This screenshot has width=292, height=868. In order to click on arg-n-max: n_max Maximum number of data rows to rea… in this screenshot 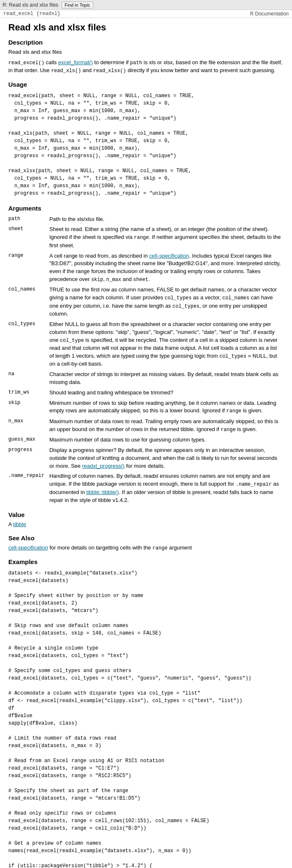, I will do `click(146, 426)`.